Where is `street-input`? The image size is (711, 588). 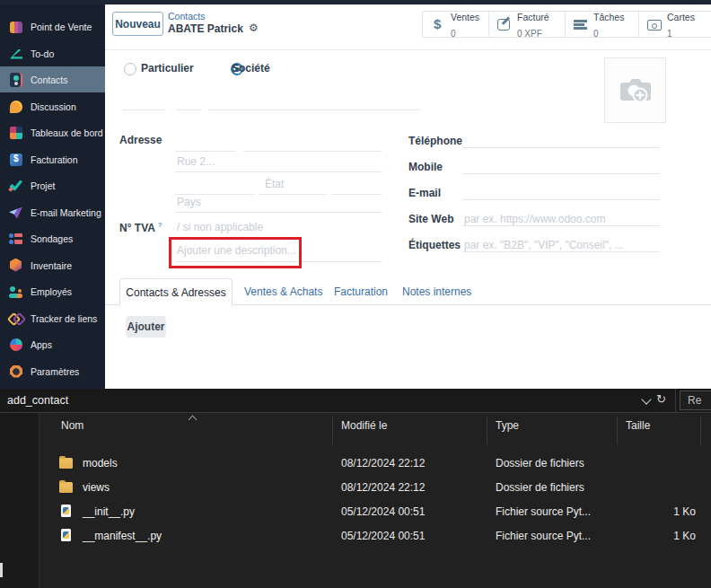
street-input is located at coordinates (206, 145).